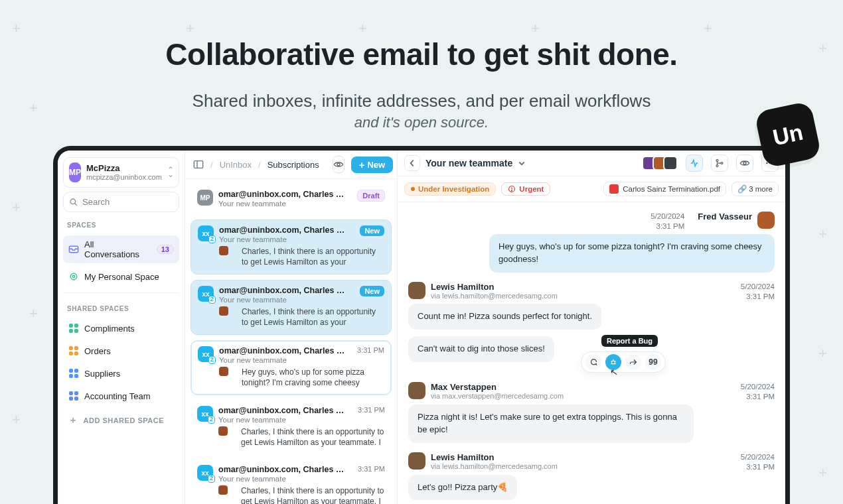 The image size is (843, 504). I want to click on plus-icon: ＋, so click(73, 420).